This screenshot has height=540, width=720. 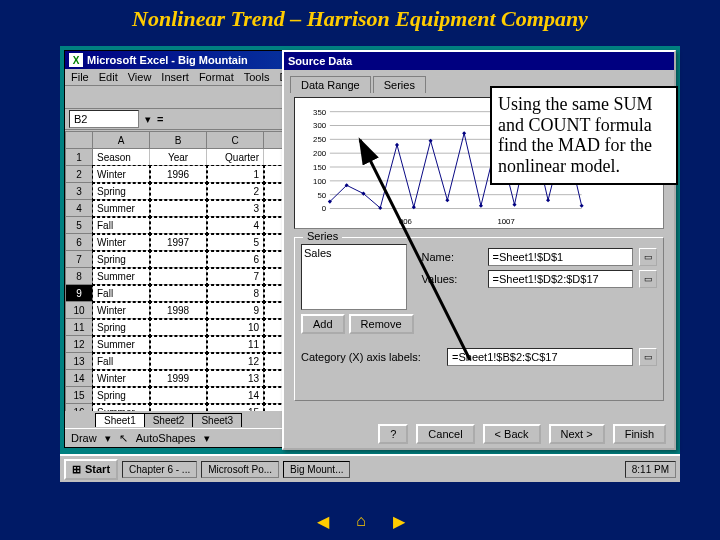 What do you see at coordinates (445, 434) in the screenshot?
I see `cancel-button: Cancel` at bounding box center [445, 434].